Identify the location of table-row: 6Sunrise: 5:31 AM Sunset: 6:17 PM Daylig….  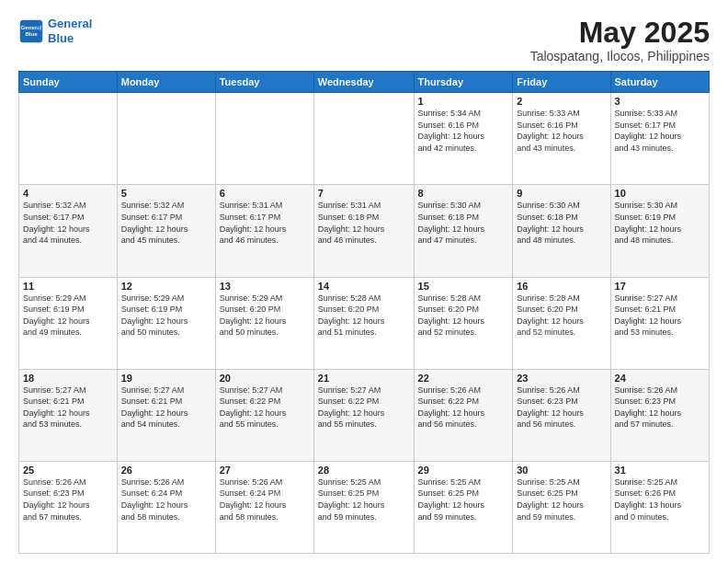
(265, 231).